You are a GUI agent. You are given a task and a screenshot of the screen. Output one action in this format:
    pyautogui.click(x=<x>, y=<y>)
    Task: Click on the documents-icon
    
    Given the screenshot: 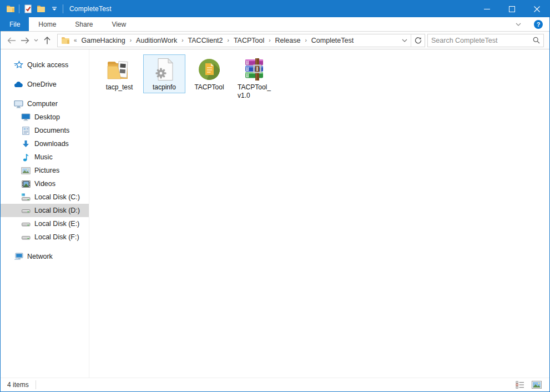 What is the action you would take?
    pyautogui.click(x=26, y=131)
    